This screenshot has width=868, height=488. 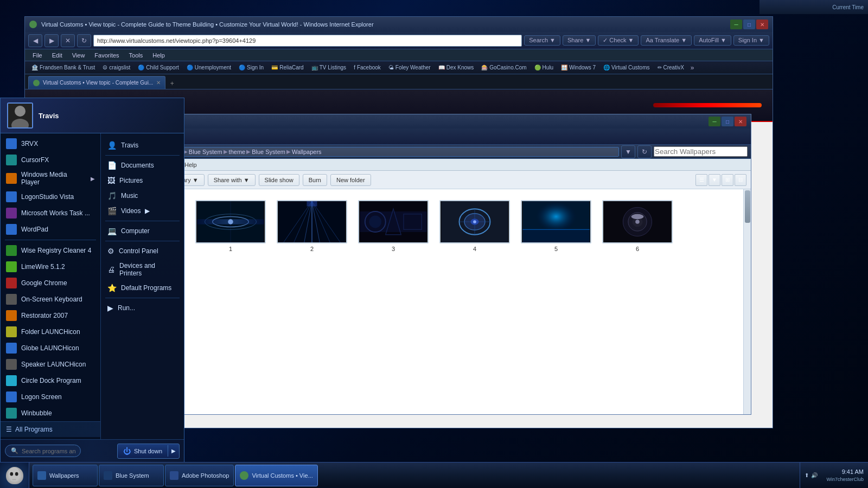 What do you see at coordinates (727, 180) in the screenshot?
I see `fe-view-medium: ⊞` at bounding box center [727, 180].